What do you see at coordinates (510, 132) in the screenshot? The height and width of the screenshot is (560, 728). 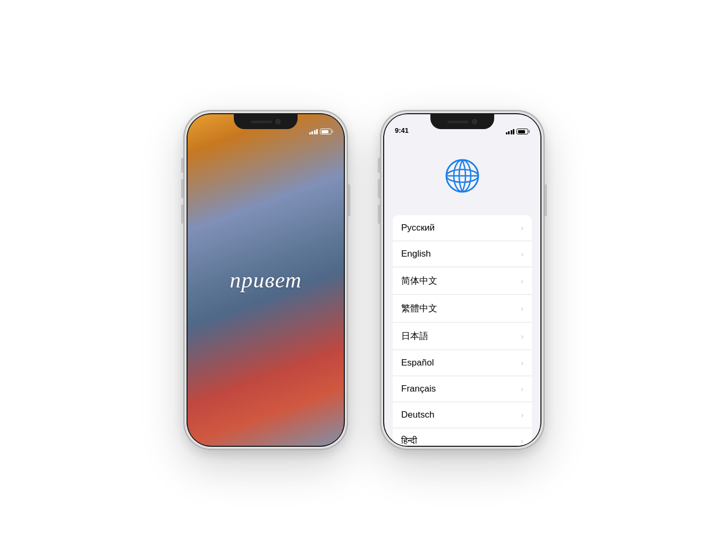 I see `signal-icon-right` at bounding box center [510, 132].